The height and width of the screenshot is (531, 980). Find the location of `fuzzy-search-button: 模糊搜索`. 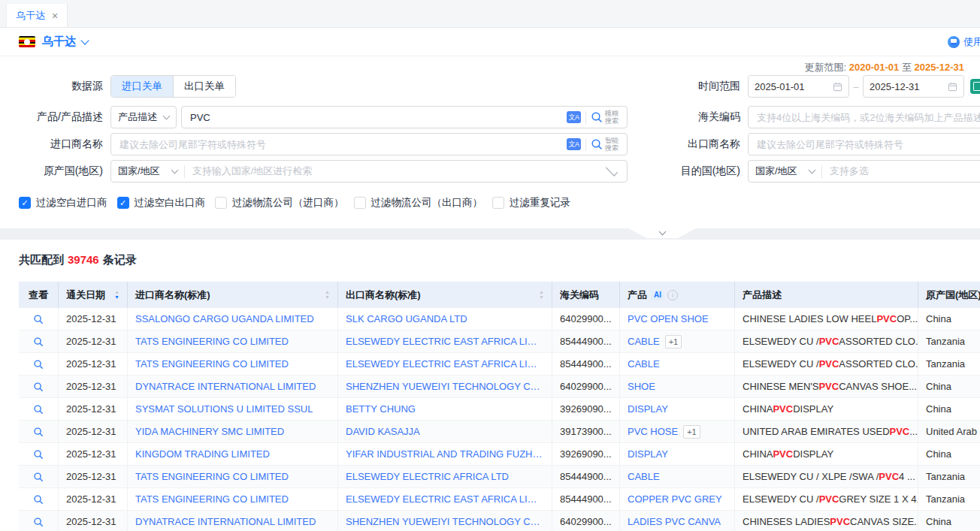

fuzzy-search-button: 模糊搜索 is located at coordinates (606, 117).